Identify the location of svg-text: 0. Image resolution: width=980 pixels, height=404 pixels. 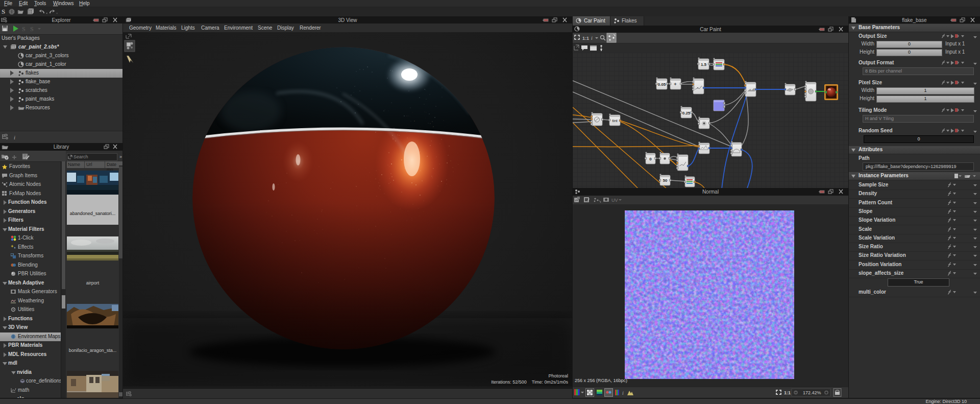
(650, 159).